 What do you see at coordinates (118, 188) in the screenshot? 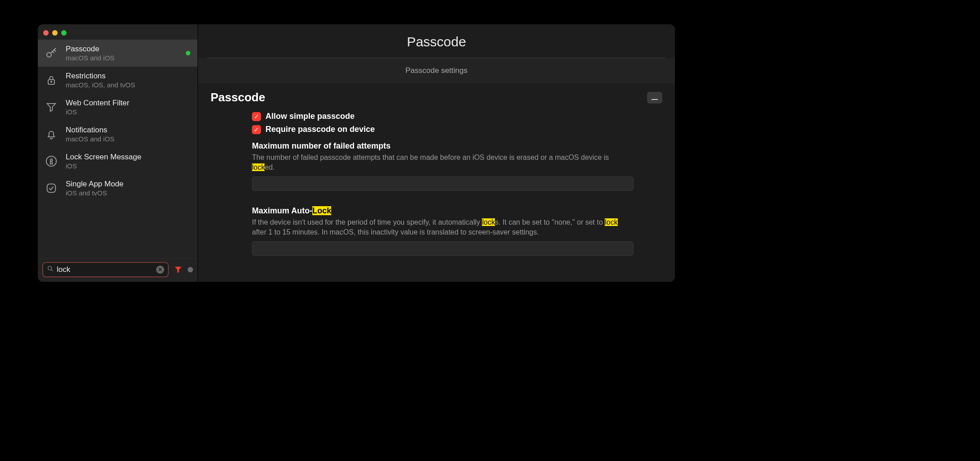
I see `sidebar-item-single-app-mode: Single App Mode iOS and tvOS` at bounding box center [118, 188].